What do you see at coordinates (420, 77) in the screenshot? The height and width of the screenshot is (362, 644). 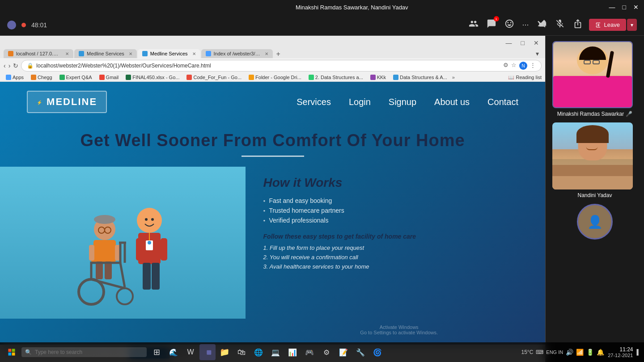 I see `bookmark-ds2: Data Structures & A...` at bounding box center [420, 77].